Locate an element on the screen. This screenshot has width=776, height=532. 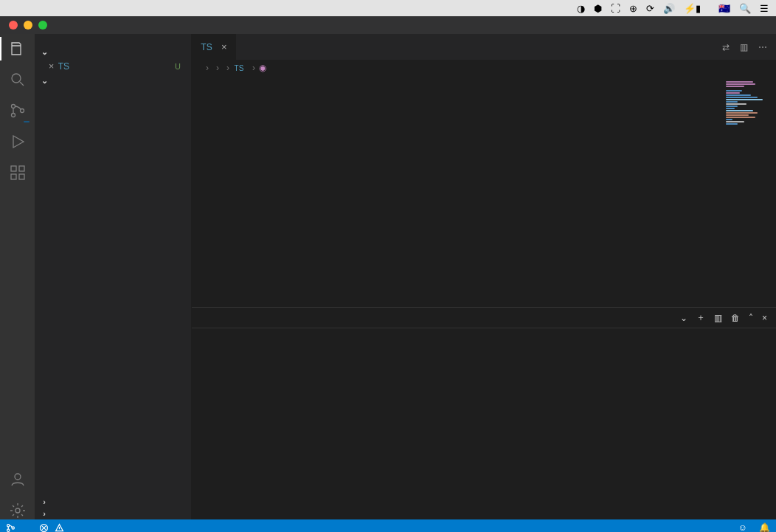
status-sync-icon: ⟳ is located at coordinates (651, 9).